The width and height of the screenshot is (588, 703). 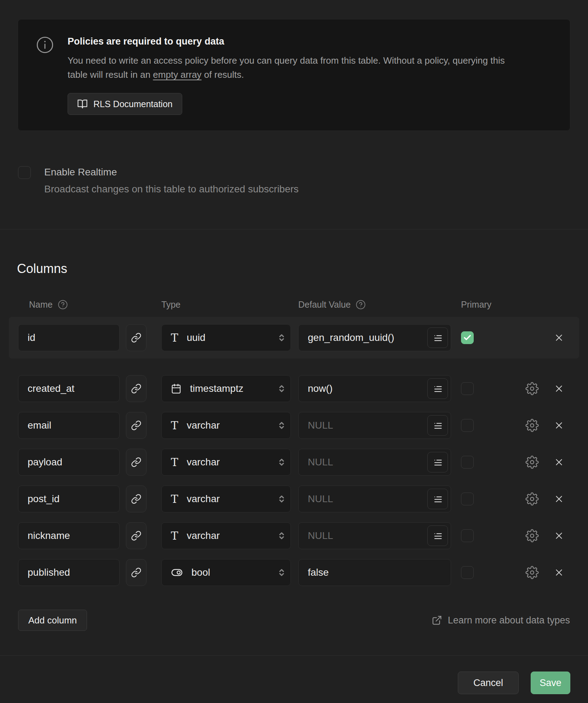 I want to click on default-value-input, so click(x=375, y=573).